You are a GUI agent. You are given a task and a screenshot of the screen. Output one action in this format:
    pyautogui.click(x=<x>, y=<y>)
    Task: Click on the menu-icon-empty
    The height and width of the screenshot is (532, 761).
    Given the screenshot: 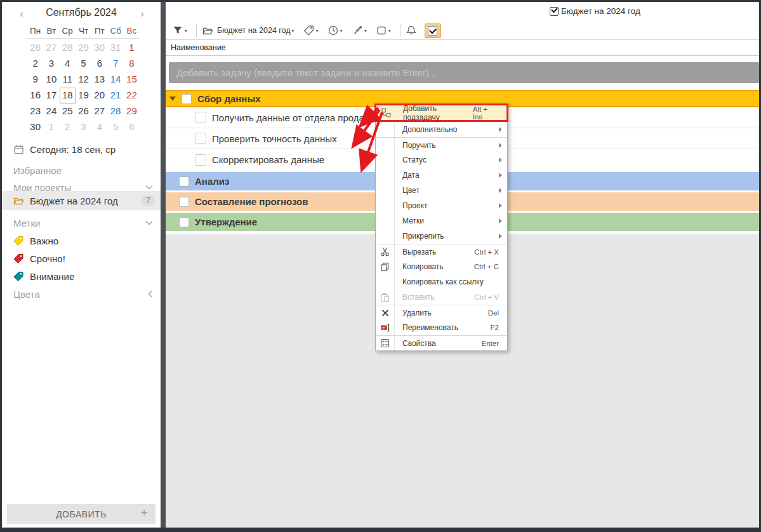 What is the action you would take?
    pyautogui.click(x=385, y=160)
    